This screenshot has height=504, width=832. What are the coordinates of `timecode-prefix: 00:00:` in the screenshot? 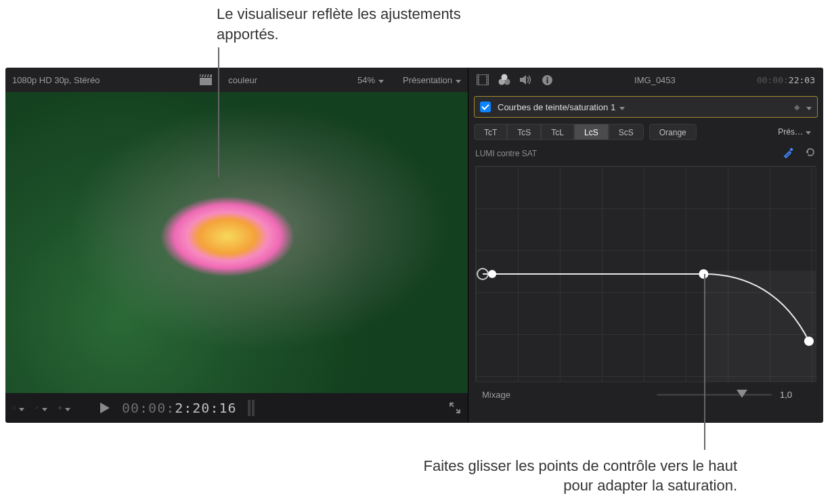 It's located at (148, 408).